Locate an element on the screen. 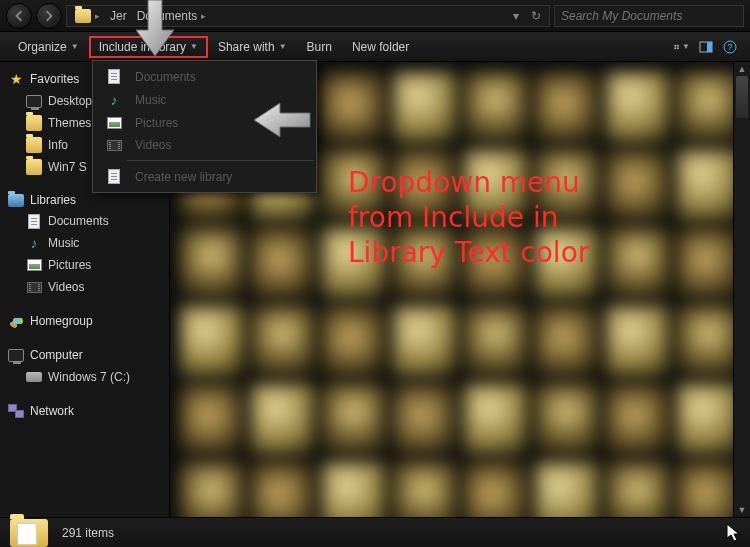 This screenshot has height=547, width=750. breadcrumb-root: ▸ is located at coordinates (88, 16).